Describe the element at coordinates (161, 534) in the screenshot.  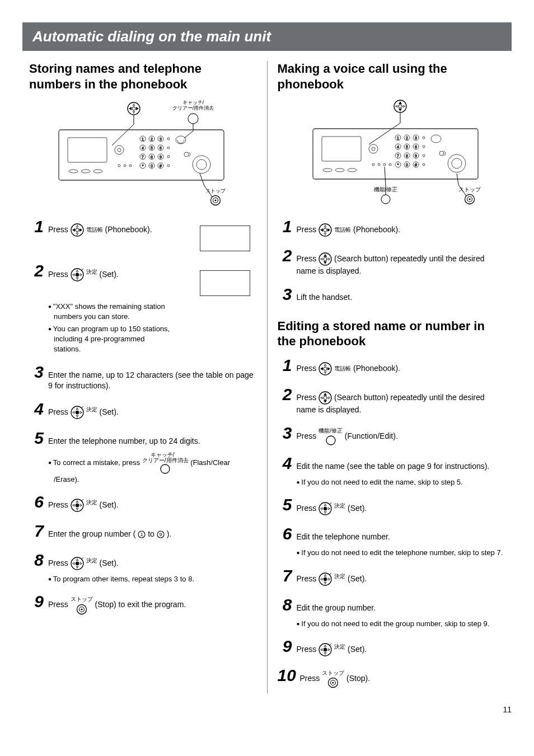
I see `digit-9-icon: 9` at that location.